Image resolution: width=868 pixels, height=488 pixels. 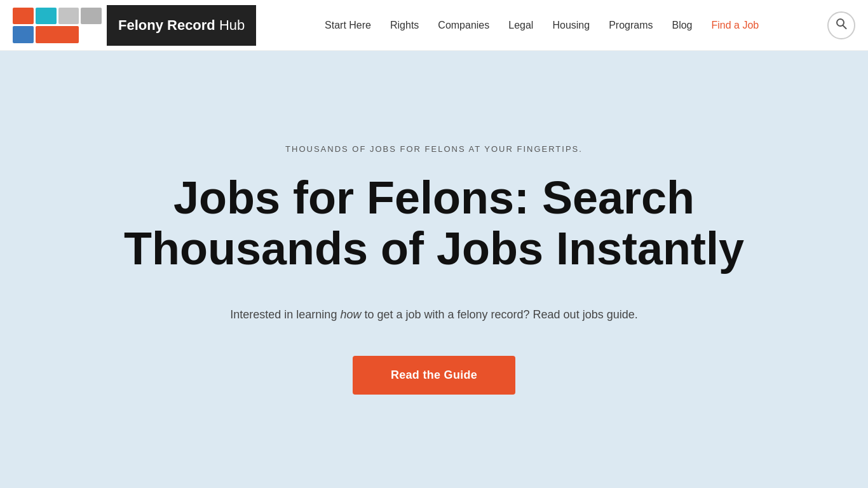 I want to click on nav-find-a-job: Find a Job, so click(x=736, y=25).